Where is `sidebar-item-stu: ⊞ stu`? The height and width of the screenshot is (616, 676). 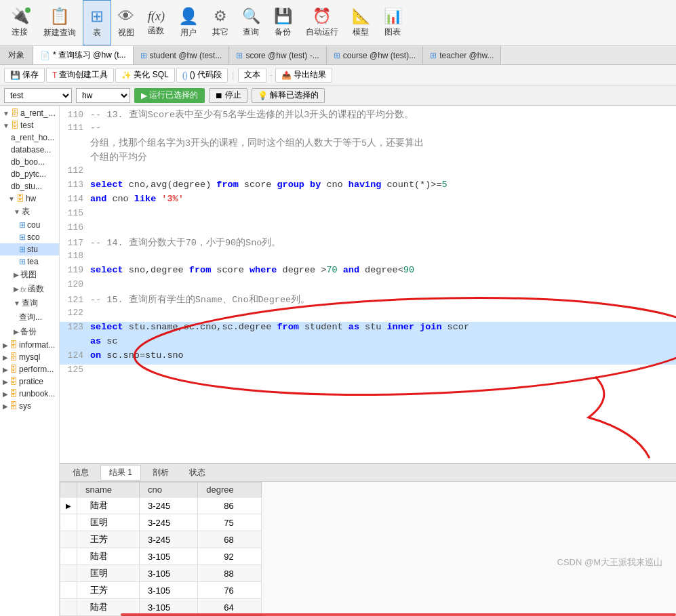 sidebar-item-stu: ⊞ stu is located at coordinates (30, 249).